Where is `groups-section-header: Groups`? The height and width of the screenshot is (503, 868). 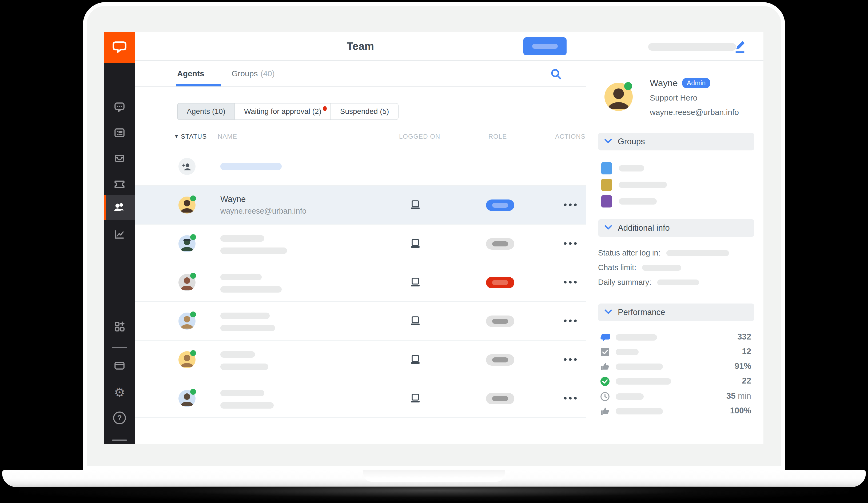
groups-section-header: Groups is located at coordinates (676, 142).